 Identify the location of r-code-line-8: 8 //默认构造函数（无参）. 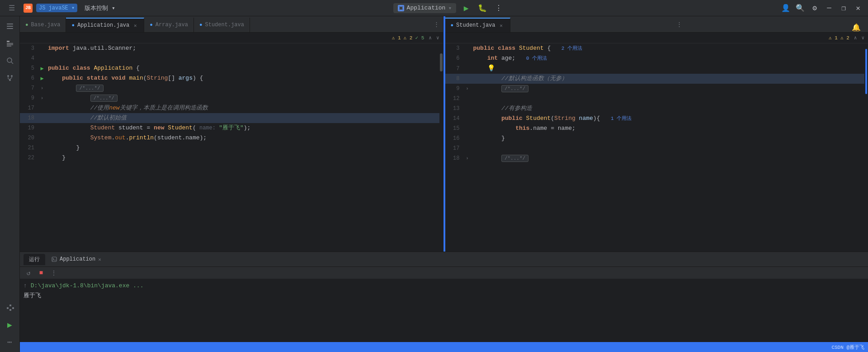
(655, 79).